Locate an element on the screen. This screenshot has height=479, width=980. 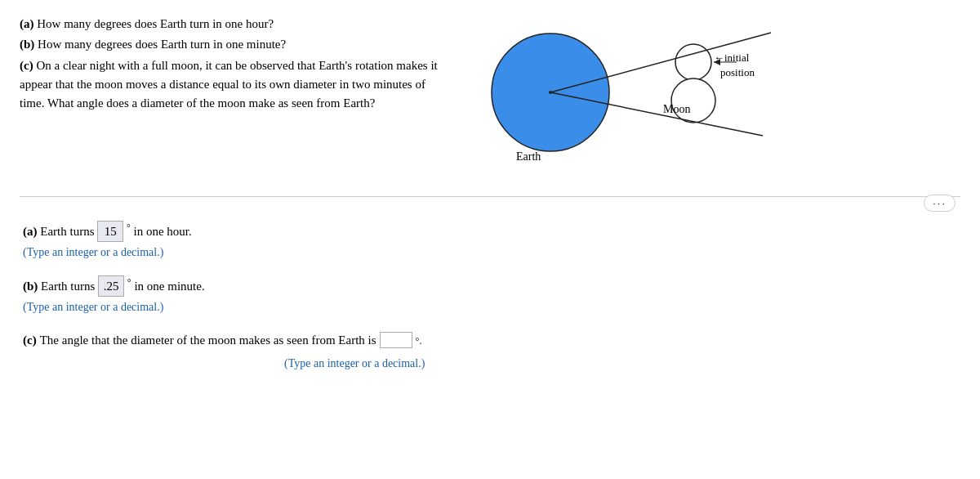
answer-c-input is located at coordinates (396, 340).